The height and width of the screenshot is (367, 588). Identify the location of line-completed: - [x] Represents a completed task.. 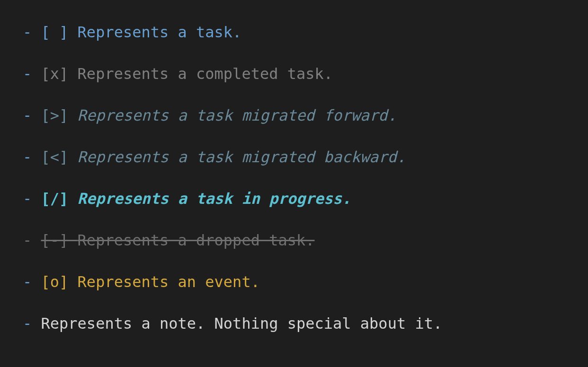
(294, 74).